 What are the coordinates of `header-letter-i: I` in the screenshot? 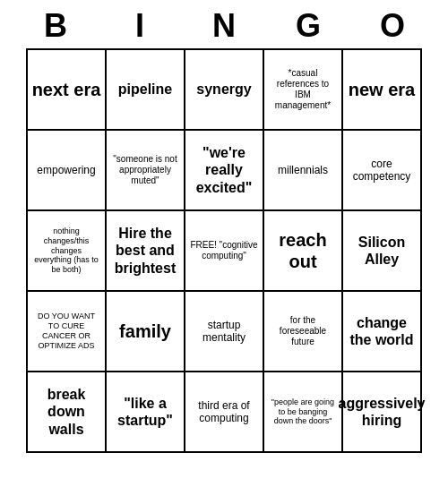 It's located at (140, 26).